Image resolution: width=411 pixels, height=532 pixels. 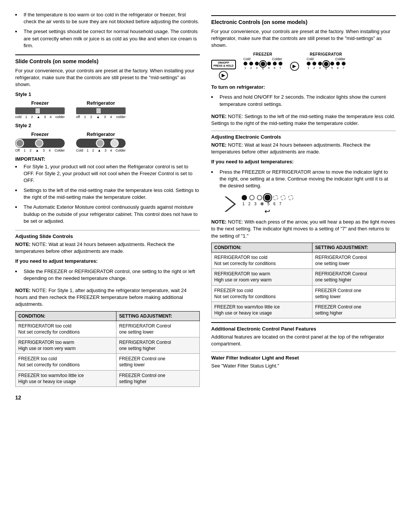 What do you see at coordinates (158, 362) in the screenshot?
I see `left-table-adj-3: FREEZER Control one setting lower` at bounding box center [158, 362].